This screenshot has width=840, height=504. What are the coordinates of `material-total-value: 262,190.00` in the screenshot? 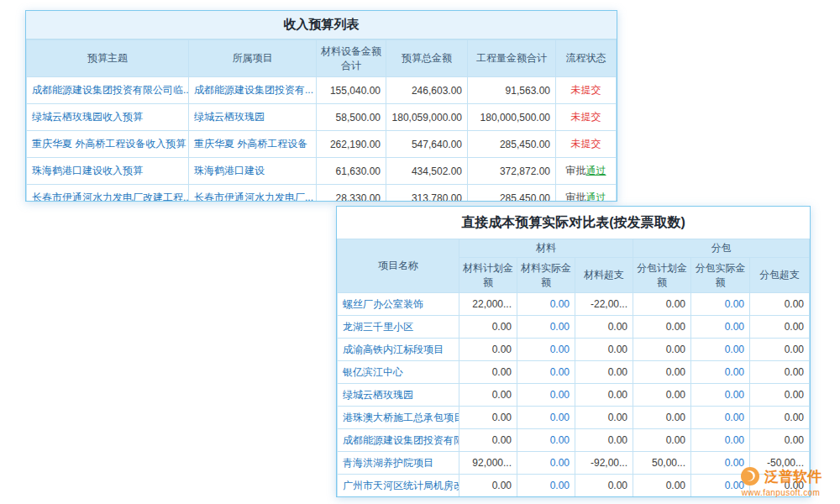 It's located at (351, 144).